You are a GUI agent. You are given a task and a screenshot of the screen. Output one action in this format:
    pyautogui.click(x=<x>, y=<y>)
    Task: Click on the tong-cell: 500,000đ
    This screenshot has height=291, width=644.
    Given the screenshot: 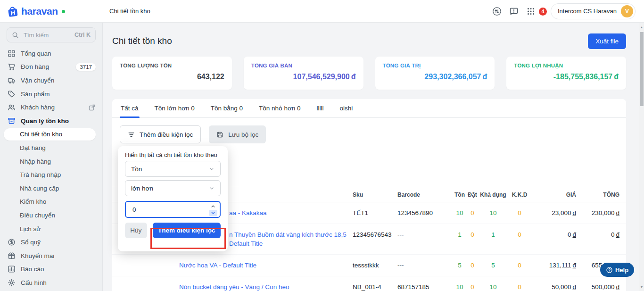 What is the action you would take?
    pyautogui.click(x=598, y=287)
    